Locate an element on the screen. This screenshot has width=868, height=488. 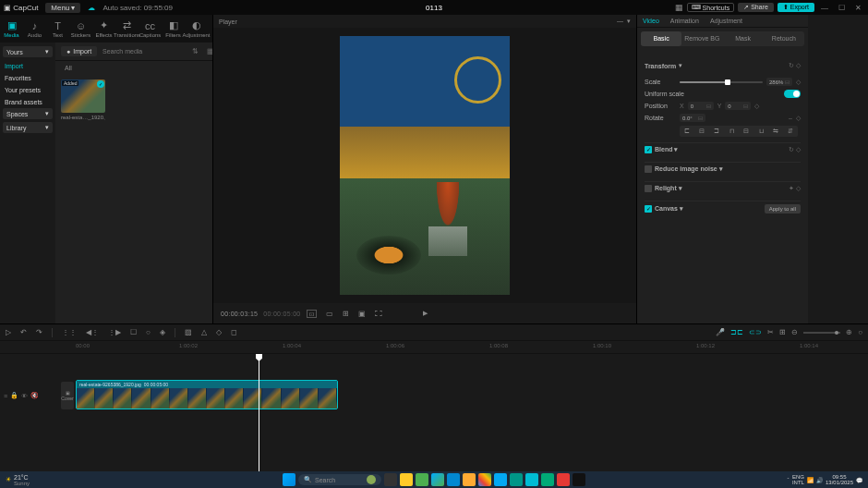
tab-adjustment: ◐Adjustment is located at coordinates (196, 29).